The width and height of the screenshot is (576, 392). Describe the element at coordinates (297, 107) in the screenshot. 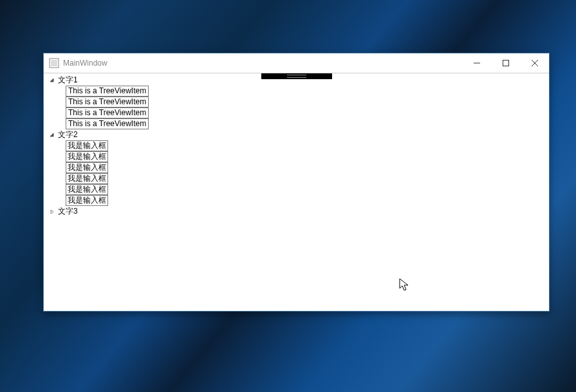

I see `tree-node-children: This is a TreeViewItemThis is a TreeView…` at that location.